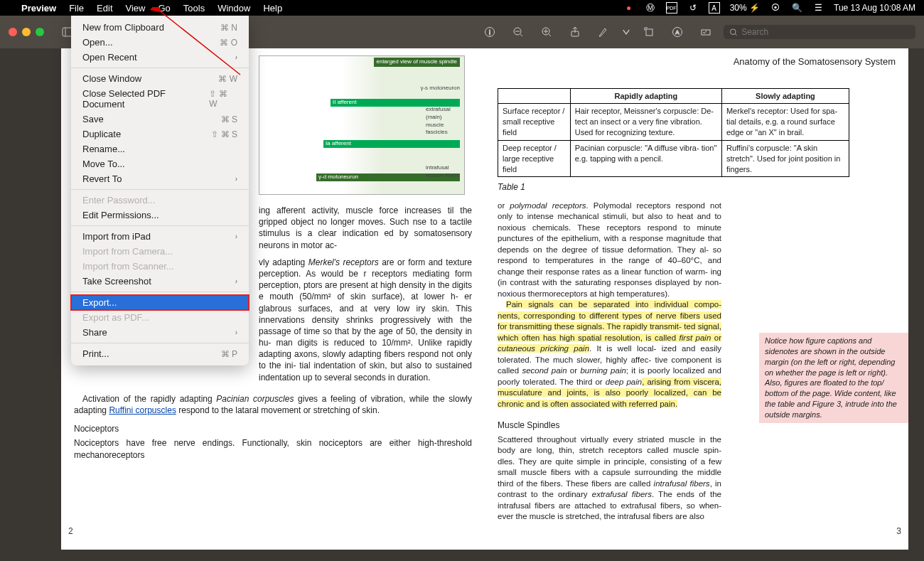 This screenshot has width=924, height=561. Describe the element at coordinates (160, 179) in the screenshot. I see `menu-item-revert-to: Revert To›` at that location.